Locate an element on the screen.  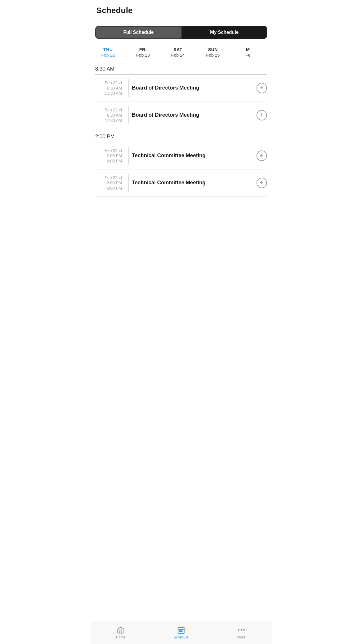
event-end-2: 11:30 AM is located at coordinates (113, 120).